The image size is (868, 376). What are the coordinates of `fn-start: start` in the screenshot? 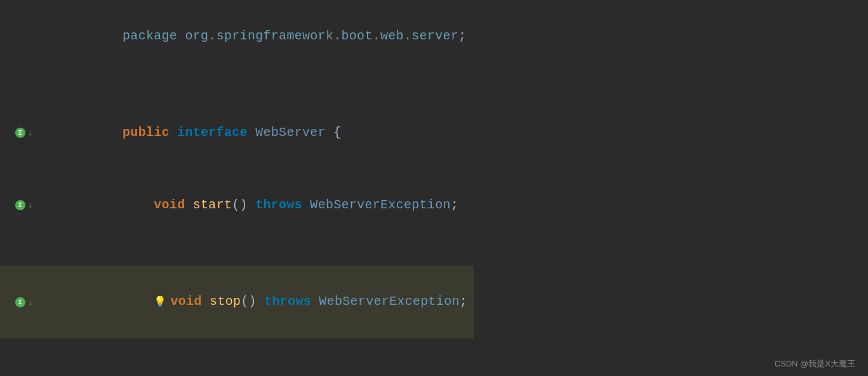 It's located at (213, 205).